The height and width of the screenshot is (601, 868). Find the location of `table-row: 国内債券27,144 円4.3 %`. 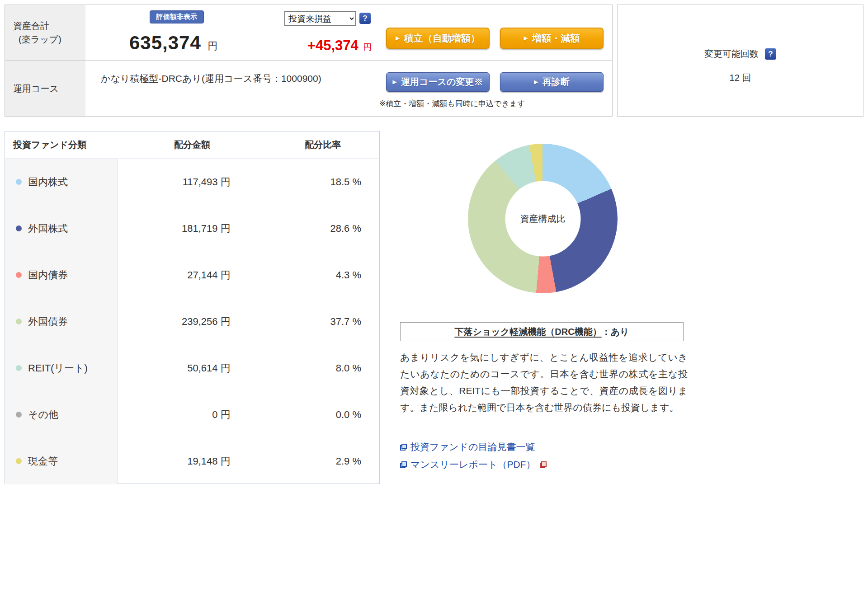

table-row: 国内債券27,144 円4.3 % is located at coordinates (192, 275).